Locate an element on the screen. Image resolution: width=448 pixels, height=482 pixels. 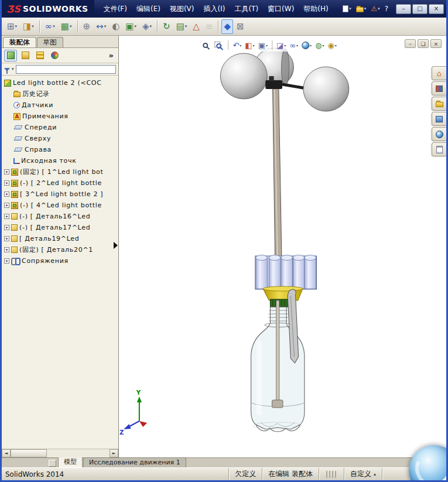
motion-study-tab: Исследование движения 1 is located at coordinates (135, 463).